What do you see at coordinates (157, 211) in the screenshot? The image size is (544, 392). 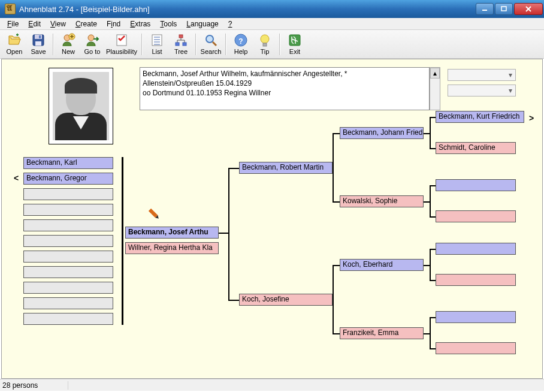 I see `pencil-icon` at bounding box center [157, 211].